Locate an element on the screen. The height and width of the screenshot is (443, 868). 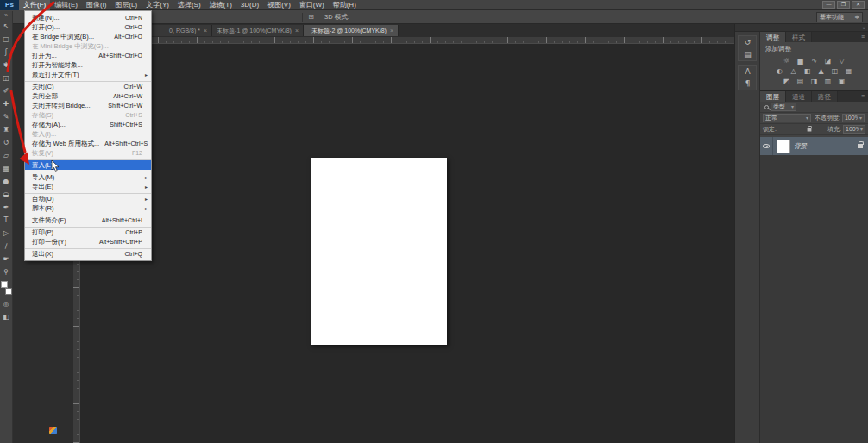
tab-layers: 图层 is located at coordinates (773, 97).